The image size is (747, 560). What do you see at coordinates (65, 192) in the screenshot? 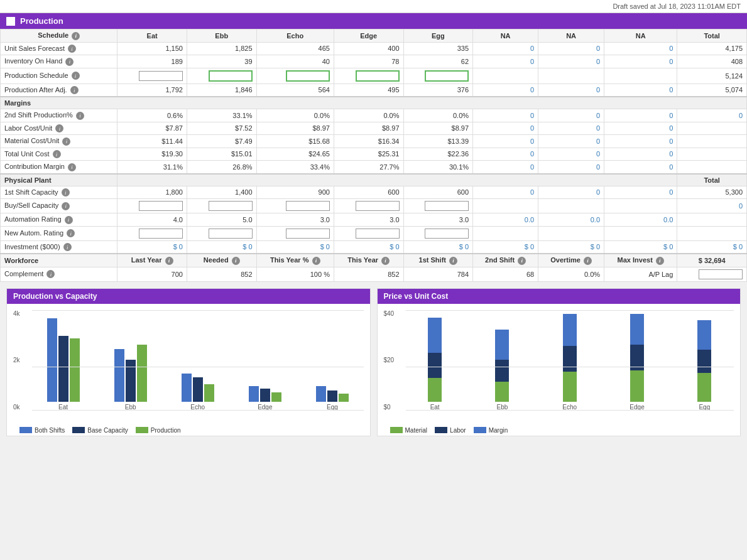
I see `s1c-info-icon: i` at bounding box center [65, 192].